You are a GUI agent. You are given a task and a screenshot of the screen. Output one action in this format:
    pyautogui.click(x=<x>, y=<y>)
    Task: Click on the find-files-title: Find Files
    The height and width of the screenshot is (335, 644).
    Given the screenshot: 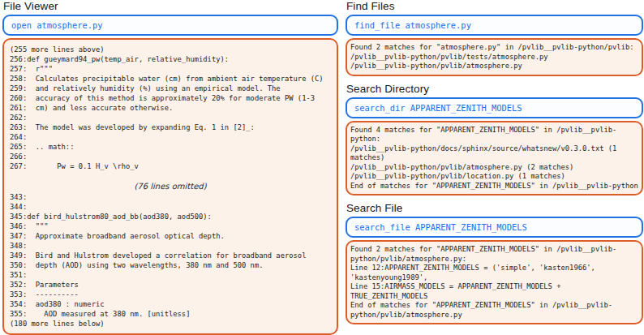 What is the action you would take?
    pyautogui.click(x=495, y=6)
    